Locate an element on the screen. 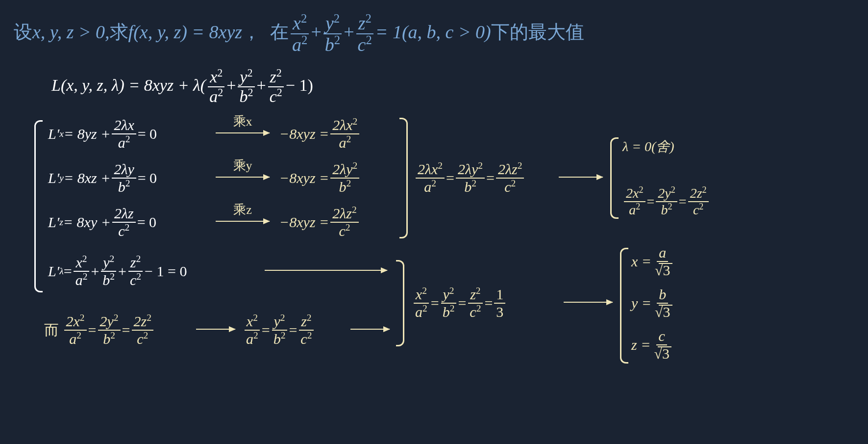 This screenshot has height=444, width=868. func: f(x, y, z) = 8xyz is located at coordinates (185, 32).